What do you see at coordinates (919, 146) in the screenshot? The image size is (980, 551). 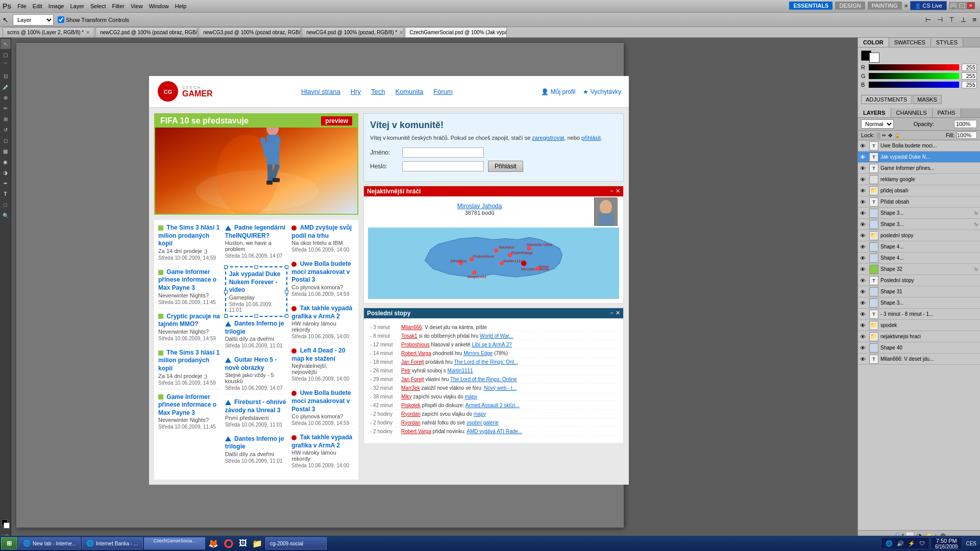 I see `layer-item: 👁 T Uwe Bolla budete moci...` at bounding box center [919, 146].